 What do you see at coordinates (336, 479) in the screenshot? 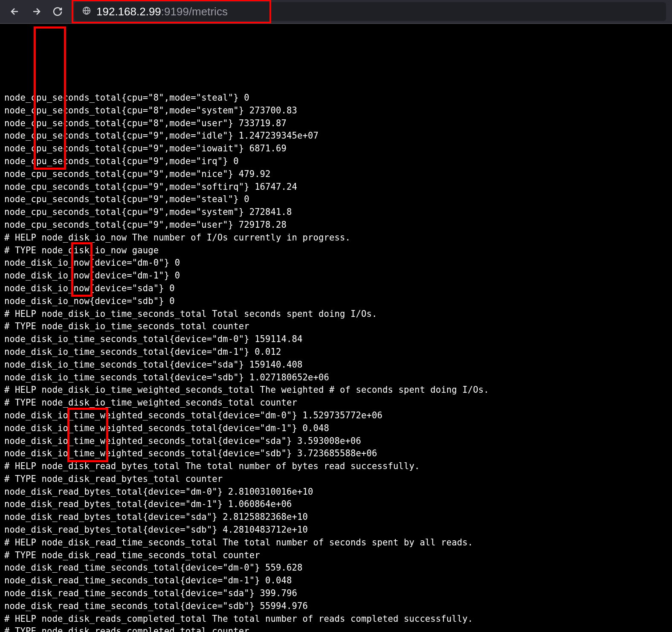
I see `metric-line: # TYPE node_disk_read_bytes_total counte…` at bounding box center [336, 479].